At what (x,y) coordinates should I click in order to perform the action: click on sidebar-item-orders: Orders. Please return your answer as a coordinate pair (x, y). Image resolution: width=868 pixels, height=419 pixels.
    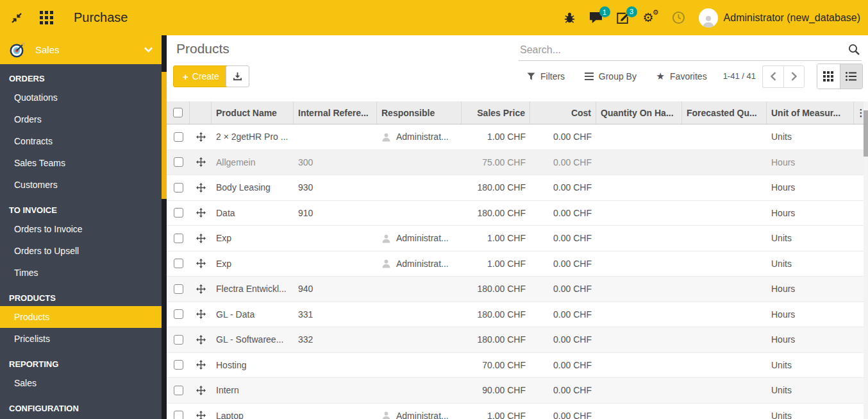
    Looking at the image, I should click on (81, 119).